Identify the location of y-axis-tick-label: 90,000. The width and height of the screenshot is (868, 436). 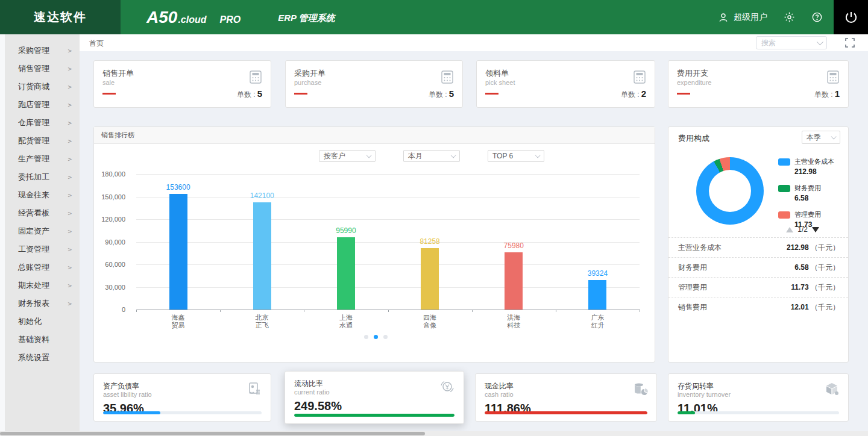
(110, 242).